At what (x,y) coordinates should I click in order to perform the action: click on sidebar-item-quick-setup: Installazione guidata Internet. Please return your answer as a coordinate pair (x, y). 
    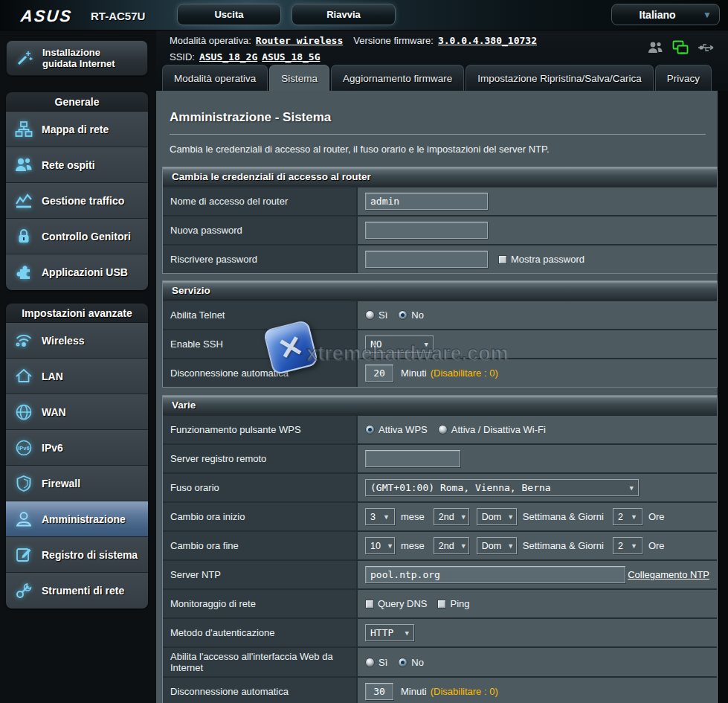
    Looking at the image, I should click on (77, 58).